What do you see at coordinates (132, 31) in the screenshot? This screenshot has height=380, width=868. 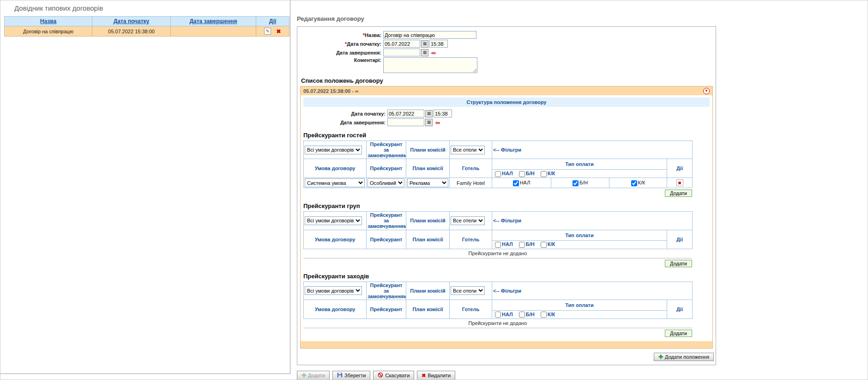 I see `contract-start-cell: 05.07.2022 15:38:00` at bounding box center [132, 31].